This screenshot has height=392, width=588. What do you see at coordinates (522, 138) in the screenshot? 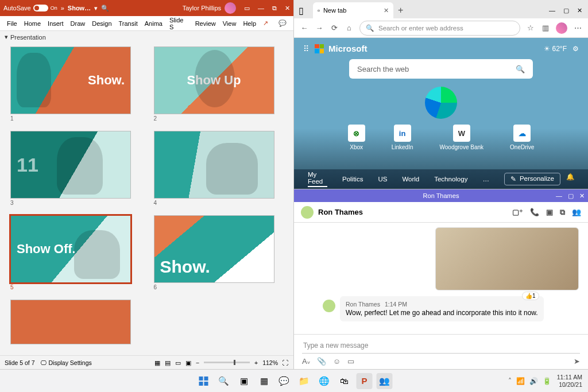
I see `tile-onedrive: ☁OneDrive` at bounding box center [522, 138].